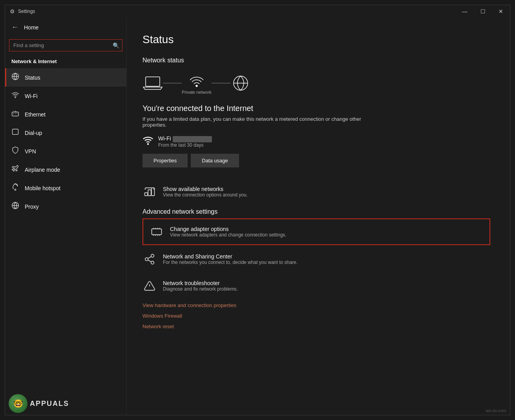 The height and width of the screenshot is (420, 515). I want to click on sharing-title: Network and Sharing Center, so click(230, 256).